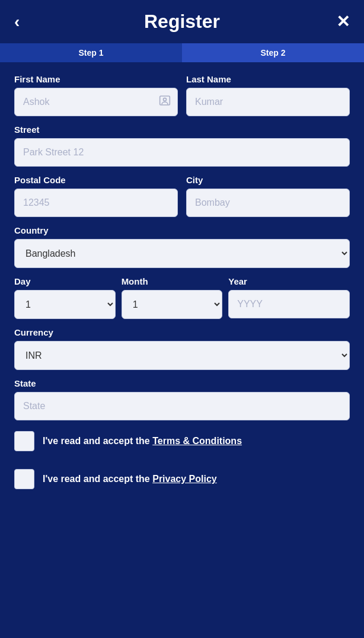 Image resolution: width=364 pixels, height=638 pixels. I want to click on month-label: Month, so click(172, 281).